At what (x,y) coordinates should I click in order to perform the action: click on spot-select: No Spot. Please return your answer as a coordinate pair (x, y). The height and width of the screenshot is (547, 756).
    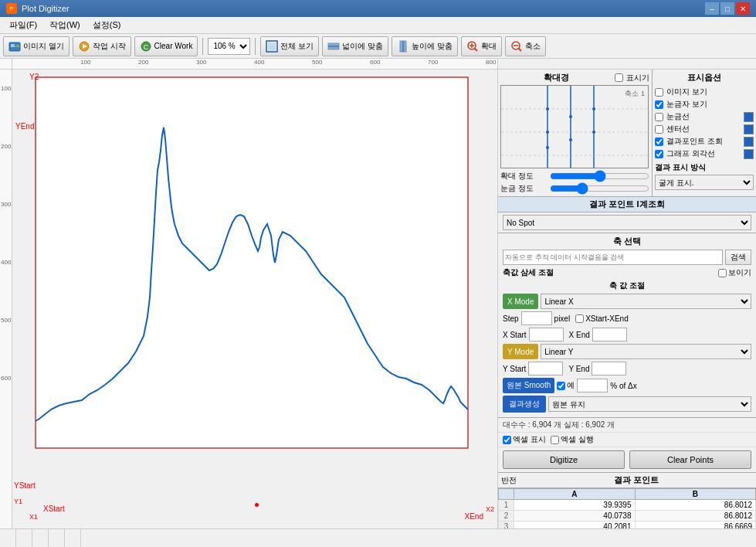
    Looking at the image, I should click on (627, 223).